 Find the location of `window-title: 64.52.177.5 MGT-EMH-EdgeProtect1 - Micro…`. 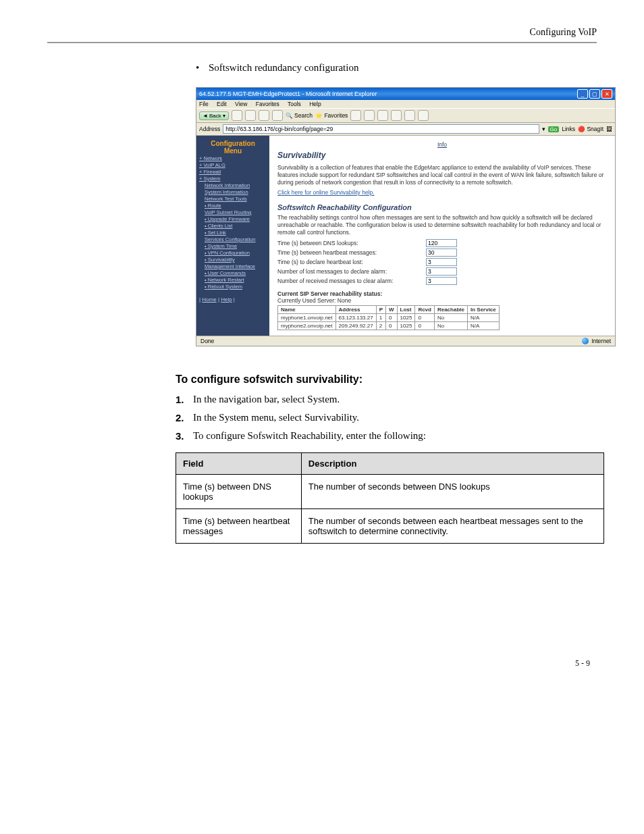

window-title: 64.52.177.5 MGT-EMH-EdgeProtect1 - Micro… is located at coordinates (288, 94).